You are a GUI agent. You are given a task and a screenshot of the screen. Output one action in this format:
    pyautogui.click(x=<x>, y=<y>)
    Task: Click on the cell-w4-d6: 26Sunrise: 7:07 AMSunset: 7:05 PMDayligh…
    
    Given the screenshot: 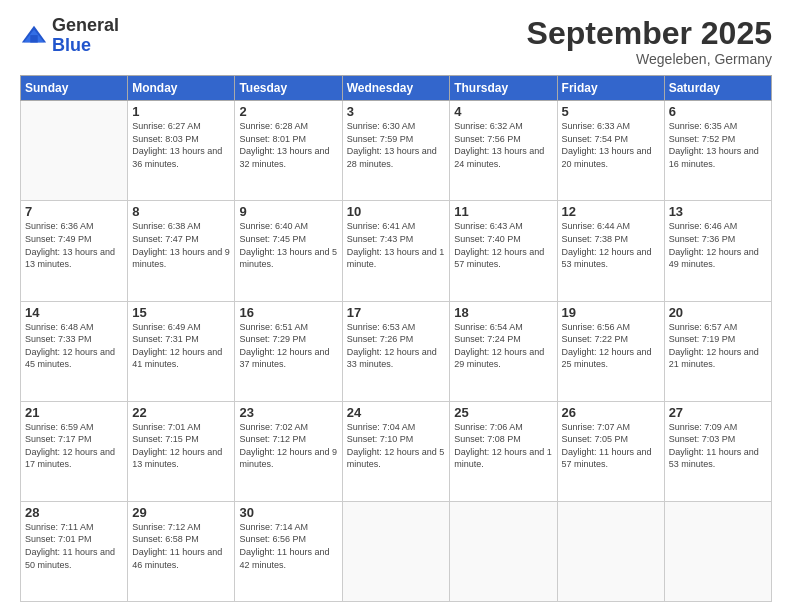 What is the action you would take?
    pyautogui.click(x=610, y=451)
    